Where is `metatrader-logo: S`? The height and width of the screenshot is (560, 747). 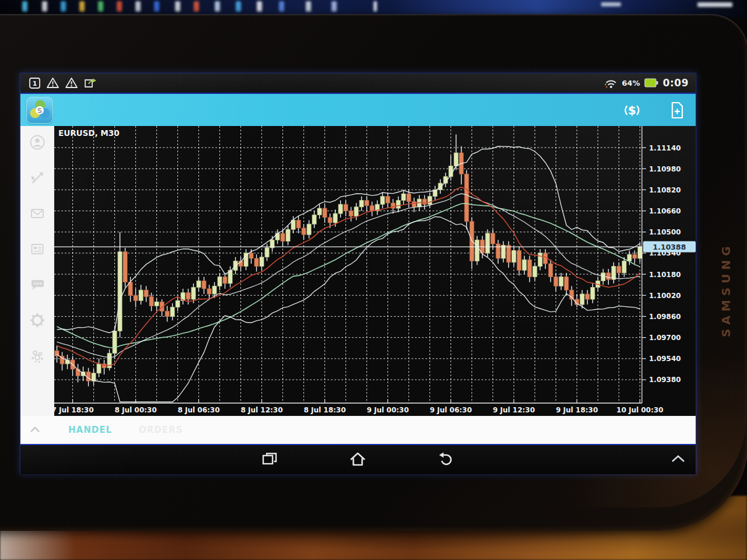
metatrader-logo: S is located at coordinates (40, 110).